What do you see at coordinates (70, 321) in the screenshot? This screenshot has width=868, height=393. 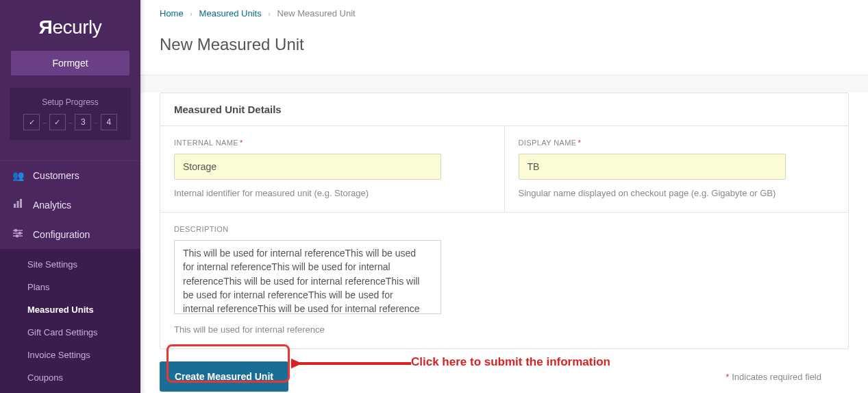 I see `subnav: Site Settings Plans Measured Units Gift …` at bounding box center [70, 321].